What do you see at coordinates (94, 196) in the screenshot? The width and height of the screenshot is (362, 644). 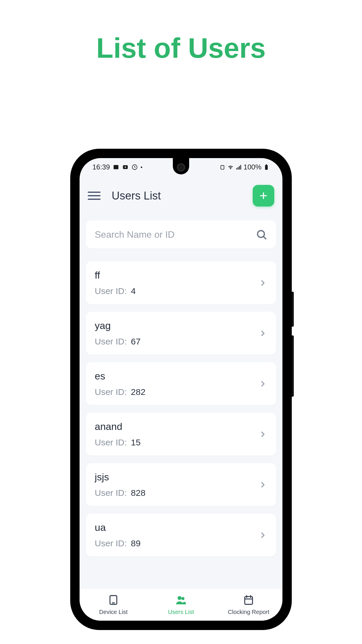 I see `menu-button` at bounding box center [94, 196].